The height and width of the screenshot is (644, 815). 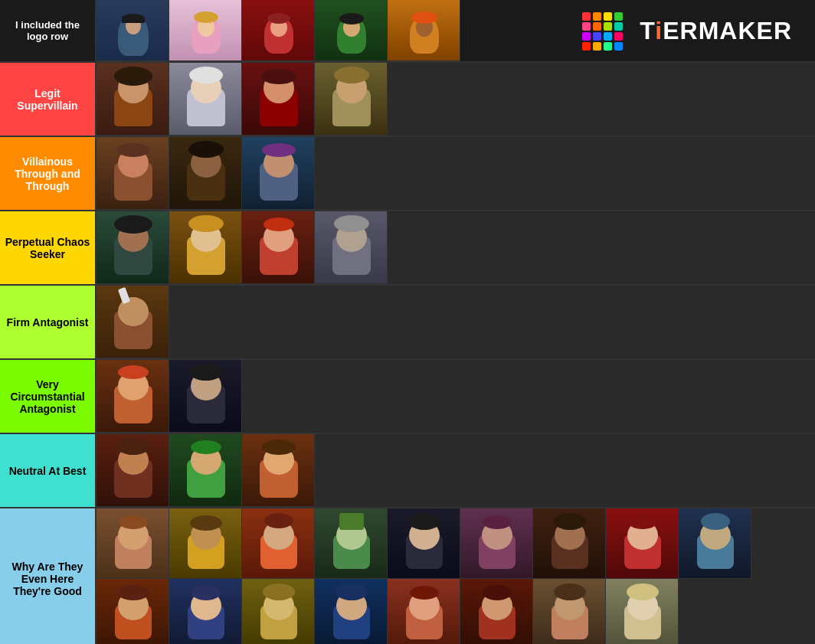 What do you see at coordinates (48, 31) in the screenshot?
I see `header-label: I included the logo row` at bounding box center [48, 31].